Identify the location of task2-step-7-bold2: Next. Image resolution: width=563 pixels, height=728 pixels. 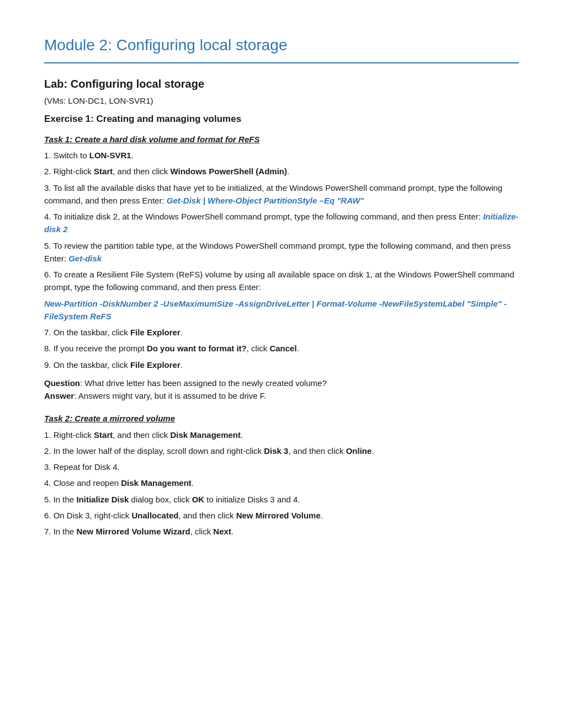
(222, 532).